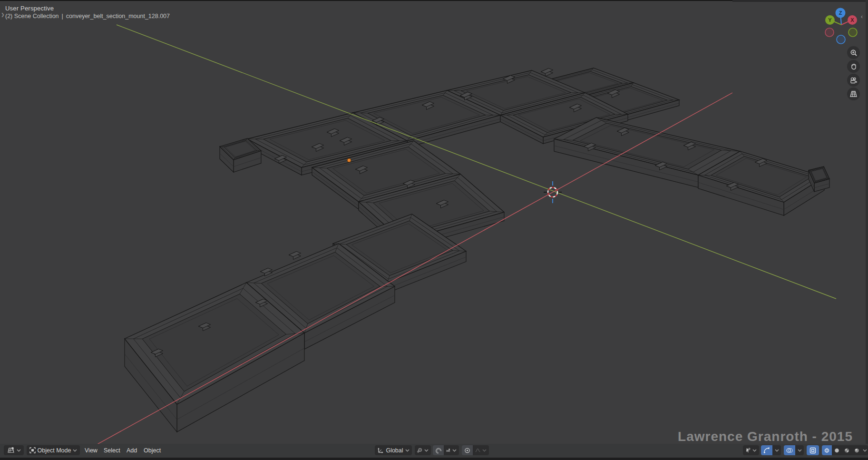 This screenshot has height=460, width=868. I want to click on menu-add: Add, so click(132, 450).